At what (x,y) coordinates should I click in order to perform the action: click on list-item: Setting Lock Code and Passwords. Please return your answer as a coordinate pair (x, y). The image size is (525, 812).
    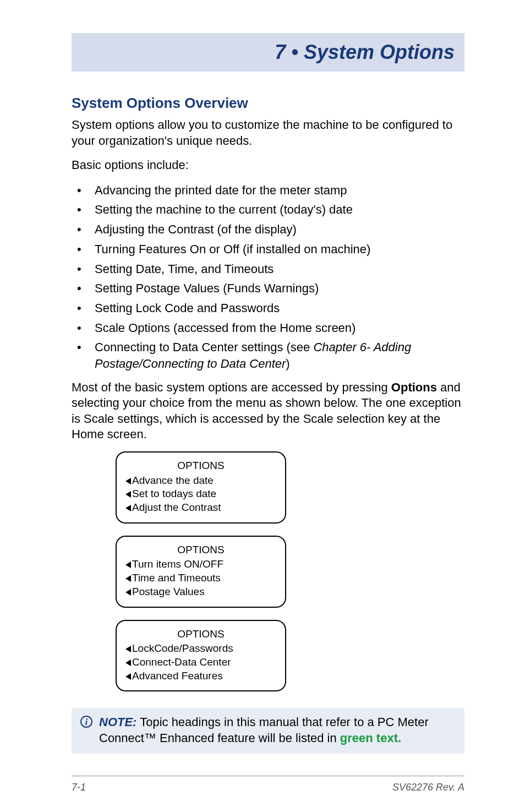
    Looking at the image, I should click on (268, 308).